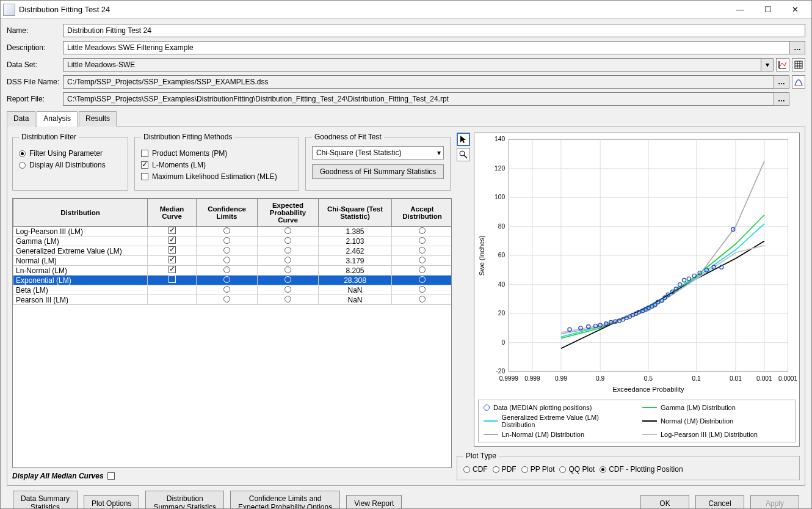 Image resolution: width=812 pixels, height=509 pixels. What do you see at coordinates (434, 31) in the screenshot?
I see `name-input` at bounding box center [434, 31].